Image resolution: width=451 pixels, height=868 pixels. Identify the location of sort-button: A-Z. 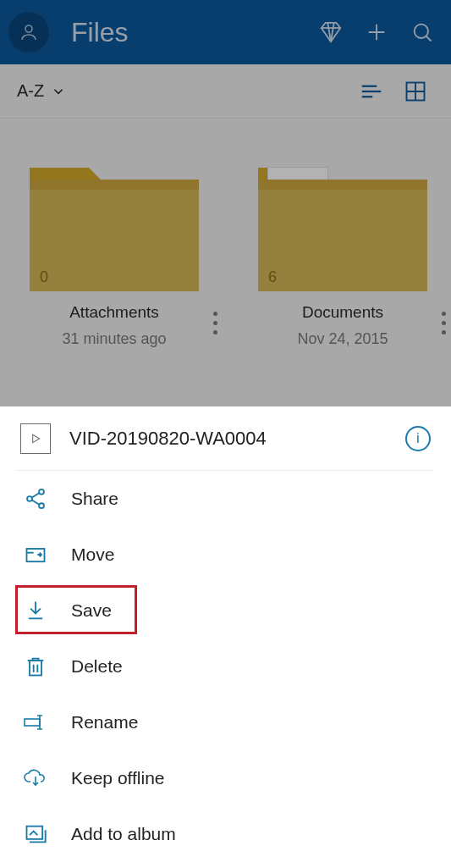
(41, 91).